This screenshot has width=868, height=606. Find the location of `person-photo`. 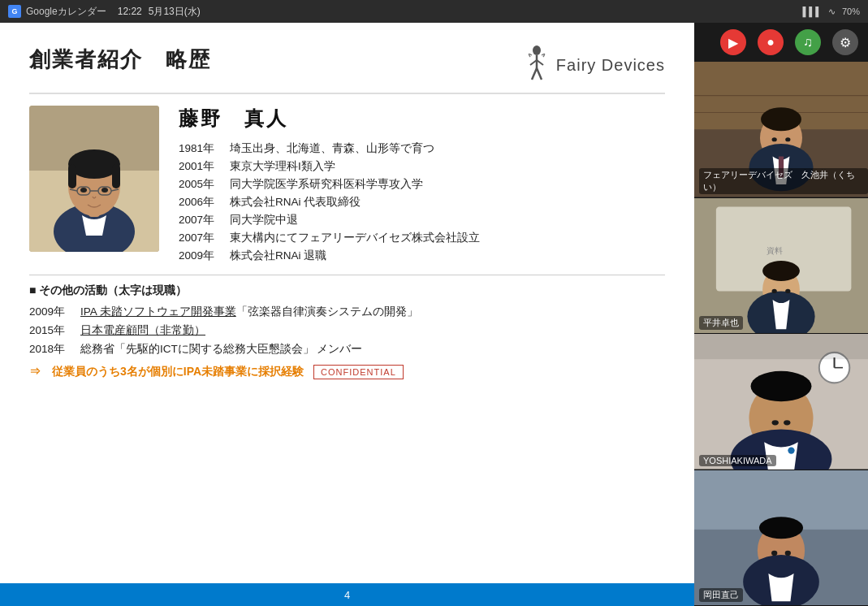

person-photo is located at coordinates (94, 179).